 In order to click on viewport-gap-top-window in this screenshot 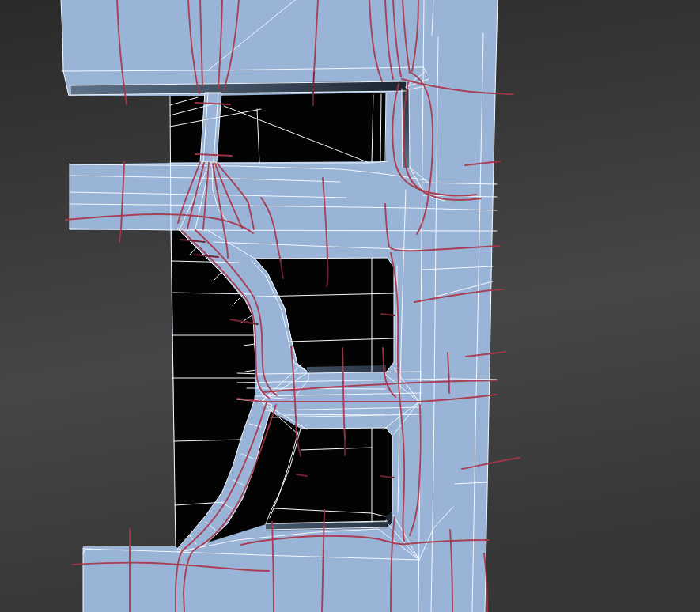, I will do `click(118, 130)`.